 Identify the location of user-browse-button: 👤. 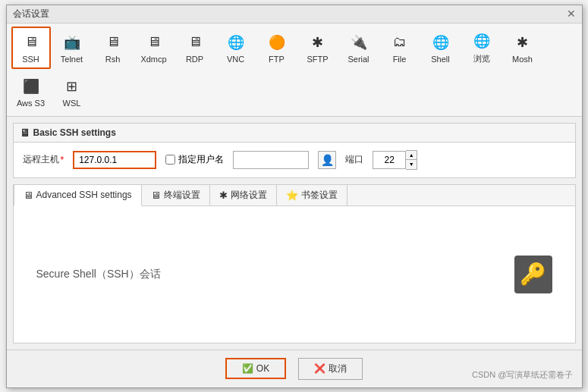
(327, 160).